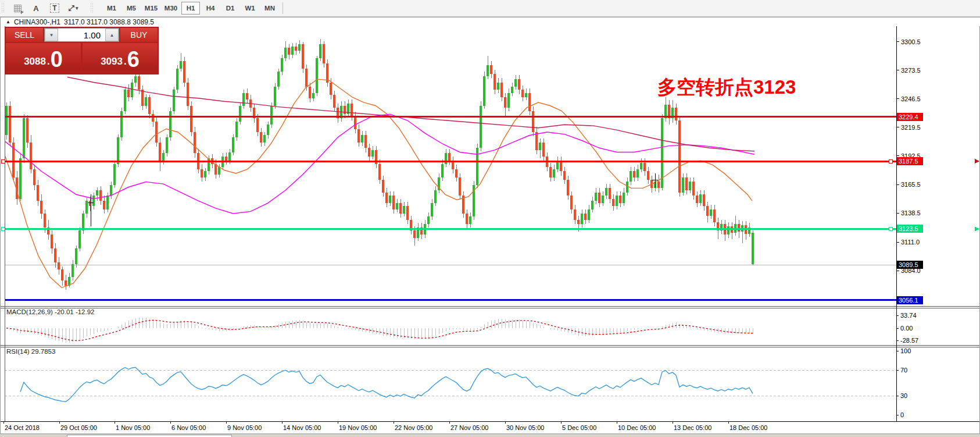  What do you see at coordinates (727, 87) in the screenshot?
I see `annotation-text: 多空转折点3123` at bounding box center [727, 87].